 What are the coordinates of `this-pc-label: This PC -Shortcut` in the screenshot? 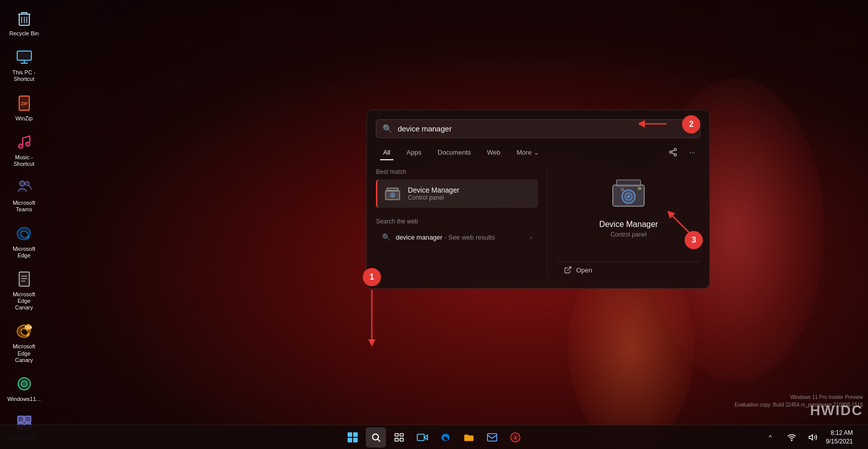 It's located at (24, 76).